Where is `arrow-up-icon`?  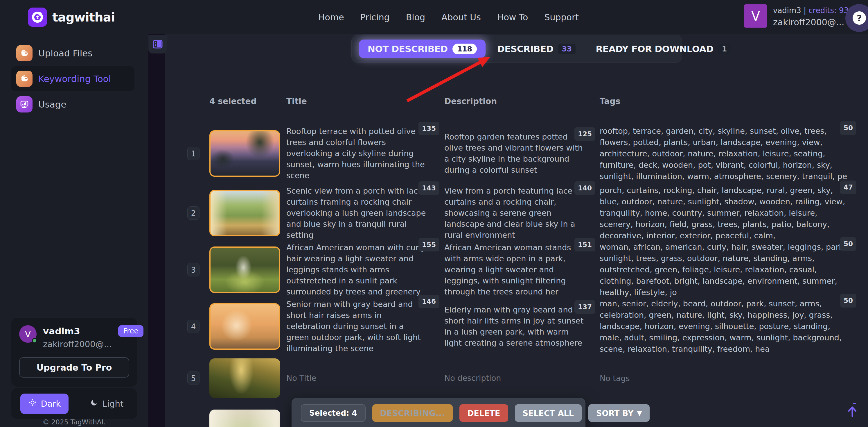 arrow-up-icon is located at coordinates (852, 410).